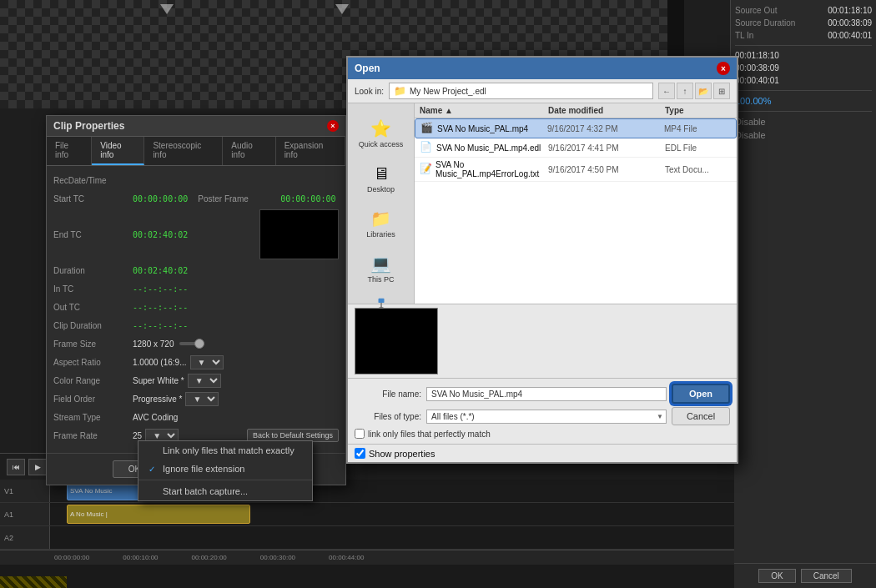 The width and height of the screenshot is (876, 588). I want to click on aspect-ratio-dropdown: ▼, so click(207, 362).